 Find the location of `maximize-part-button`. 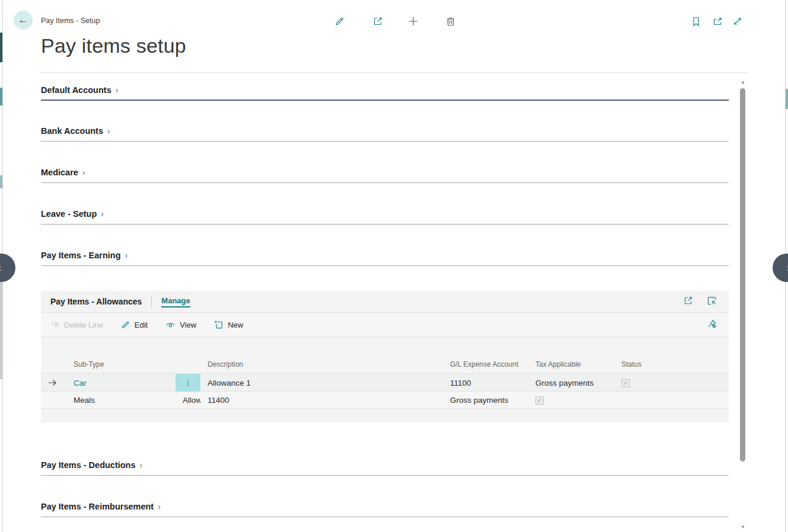

maximize-part-button is located at coordinates (712, 302).